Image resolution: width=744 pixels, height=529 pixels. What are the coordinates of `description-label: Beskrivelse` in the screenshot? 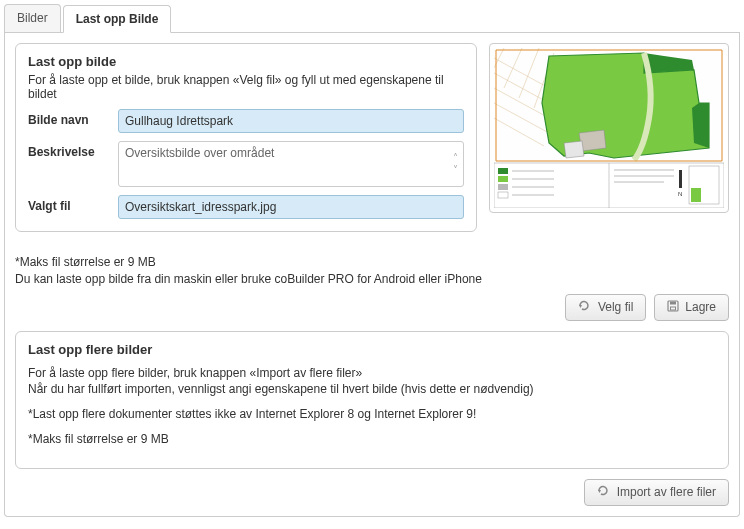 It's located at (73, 150).